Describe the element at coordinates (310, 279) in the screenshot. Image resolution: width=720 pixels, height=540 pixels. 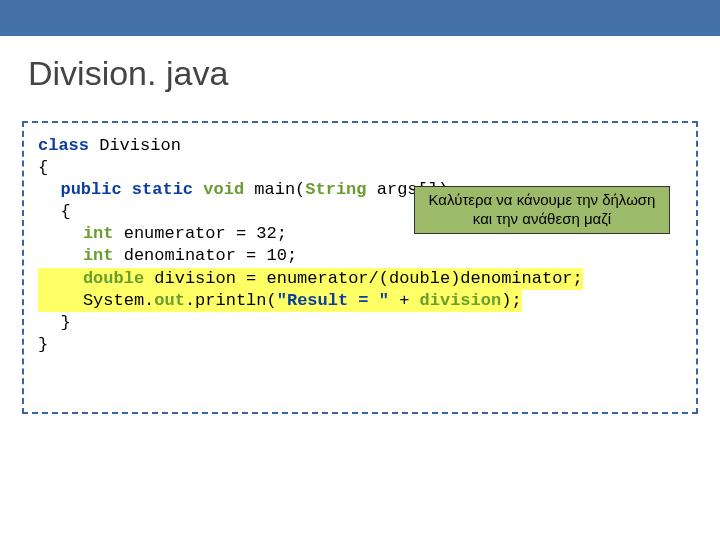
I see `line-7: double division = enumerator/(double)den…` at that location.